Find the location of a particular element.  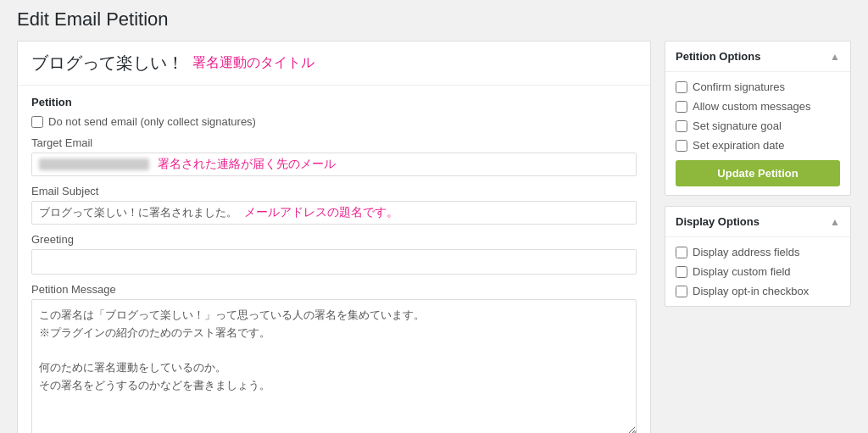

display-custom-checkbox is located at coordinates (682, 272).